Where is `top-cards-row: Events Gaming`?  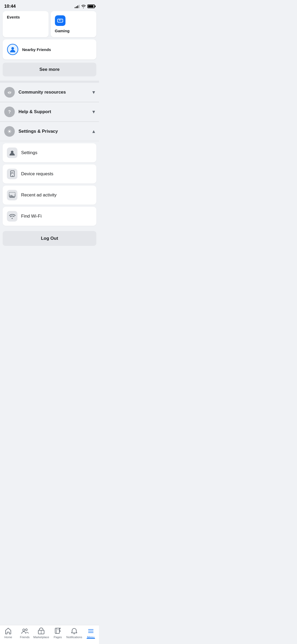 top-cards-row: Events Gaming is located at coordinates (50, 25).